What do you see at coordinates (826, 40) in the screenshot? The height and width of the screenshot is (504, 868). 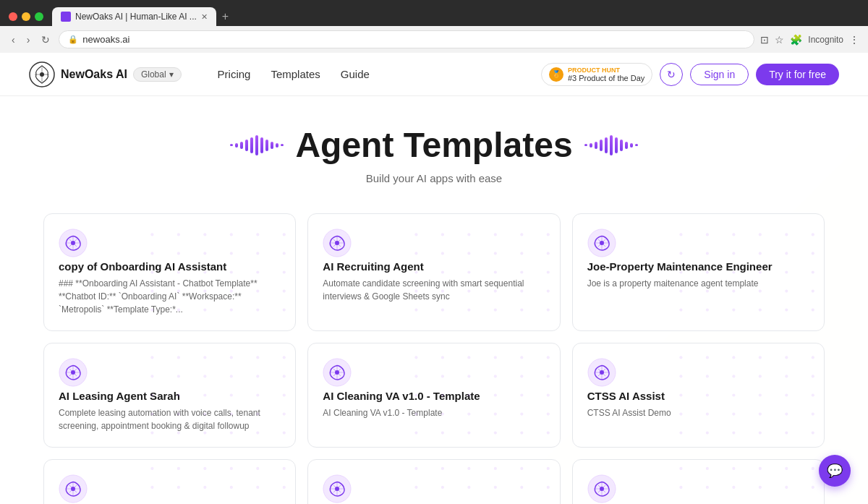 I see `incognito-button: Incognito` at bounding box center [826, 40].